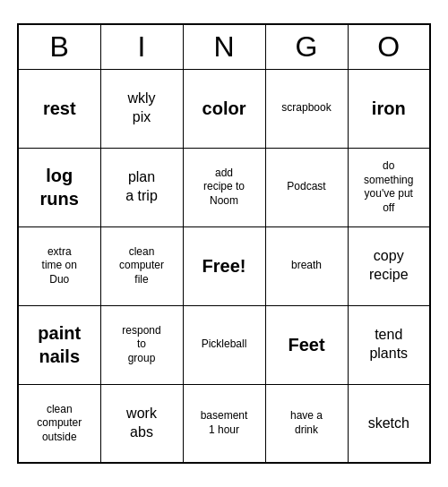 This screenshot has width=448, height=487. Describe the element at coordinates (142, 345) in the screenshot. I see `cell-3-1: respondtogroup` at that location.